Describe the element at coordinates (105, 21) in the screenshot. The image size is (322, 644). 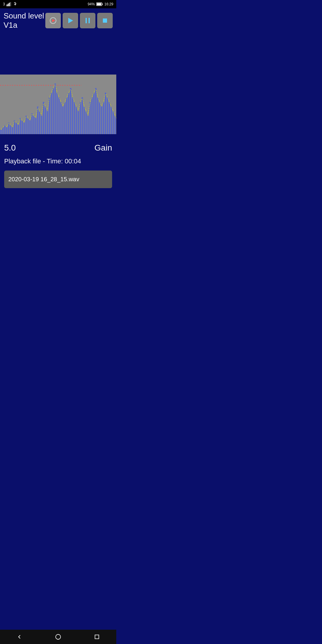
I see `stop-icon` at that location.